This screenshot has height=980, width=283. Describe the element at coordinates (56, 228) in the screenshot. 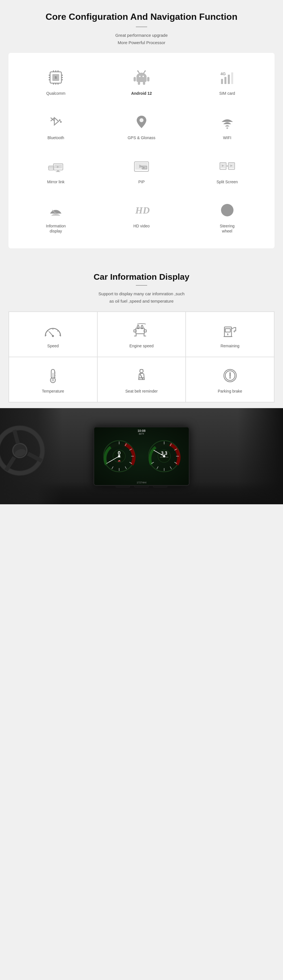

I see `infodisplay-label: Informationdisplay` at that location.